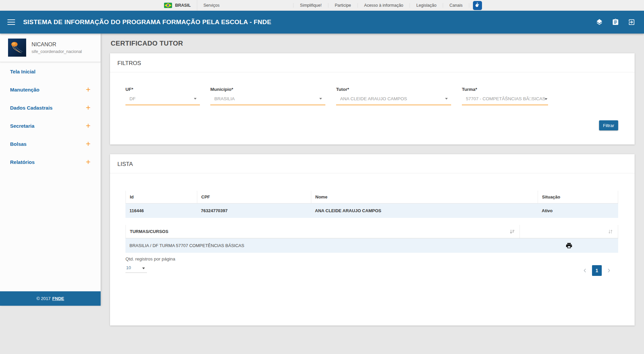  Describe the element at coordinates (615, 22) in the screenshot. I see `clipboard-icon` at that location.